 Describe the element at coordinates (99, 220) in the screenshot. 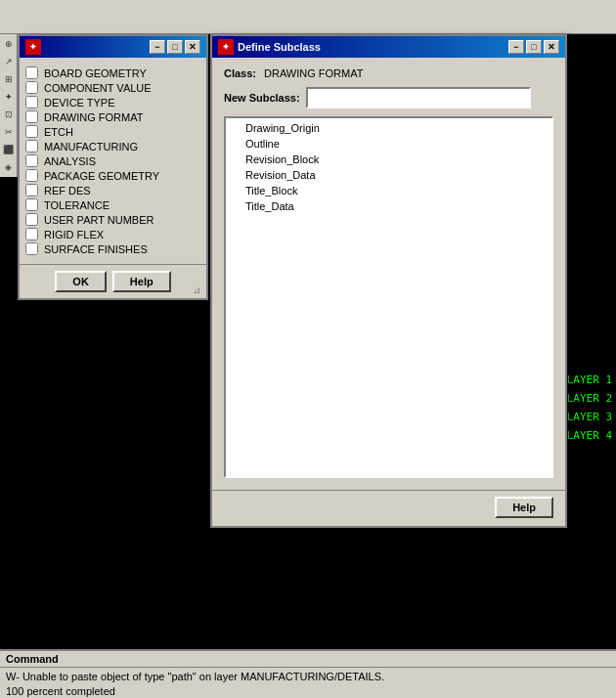

I see `checkbox-label-user_part_num: USER PART NUMBER` at that location.